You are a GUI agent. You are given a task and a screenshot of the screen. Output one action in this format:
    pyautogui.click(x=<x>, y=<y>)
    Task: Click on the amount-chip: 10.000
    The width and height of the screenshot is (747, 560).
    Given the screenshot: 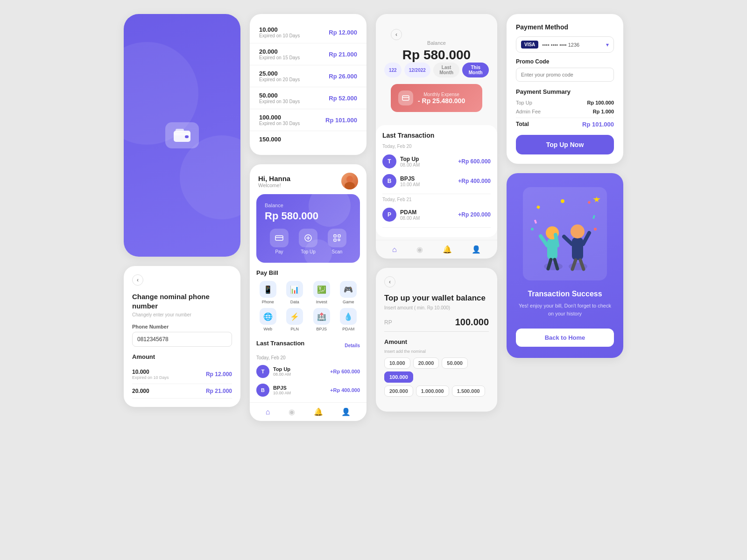 What is the action you would take?
    pyautogui.click(x=397, y=363)
    